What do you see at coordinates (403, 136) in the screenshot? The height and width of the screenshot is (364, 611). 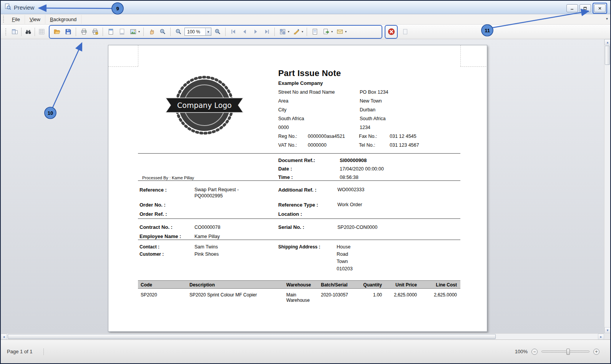 I see `fax-value: 031 12 4545` at bounding box center [403, 136].